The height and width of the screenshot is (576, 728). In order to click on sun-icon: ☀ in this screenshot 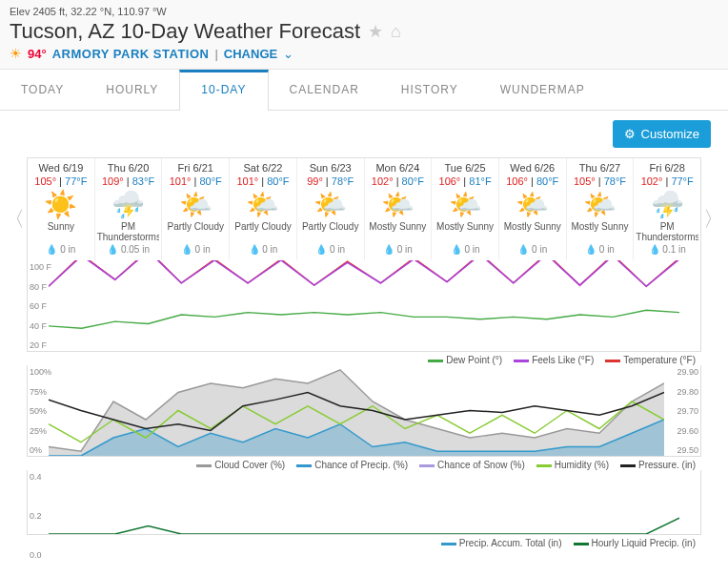, I will do `click(15, 53)`.